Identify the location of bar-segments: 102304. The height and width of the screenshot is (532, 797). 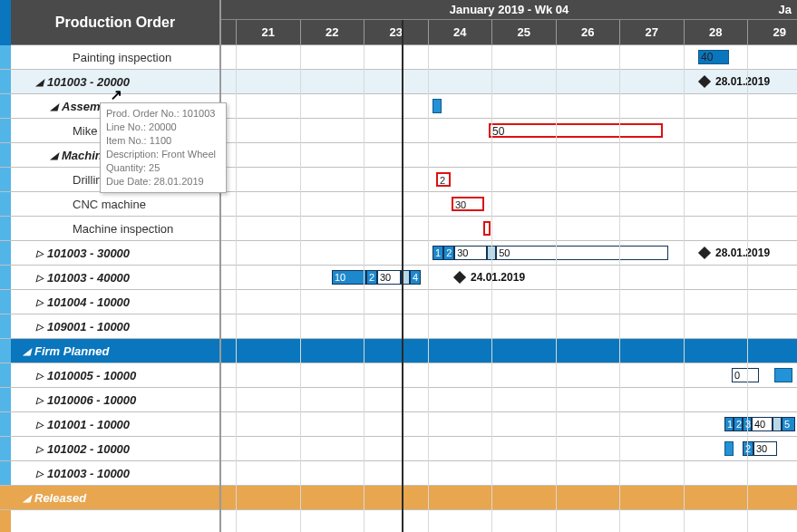
(376, 277).